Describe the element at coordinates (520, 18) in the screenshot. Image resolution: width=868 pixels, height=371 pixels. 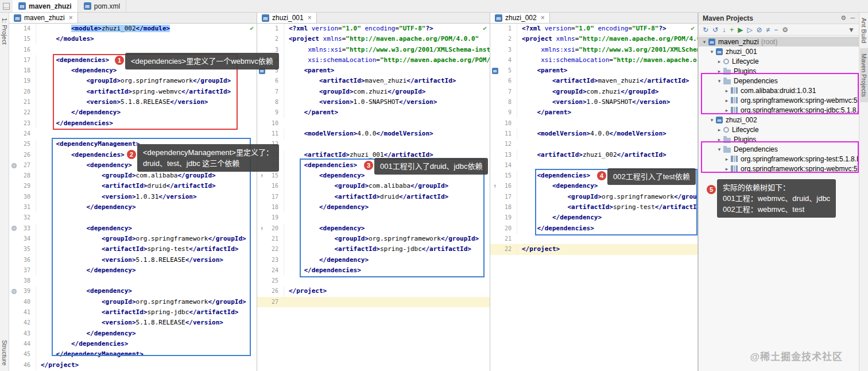
I see `editor-tab-zhuzi-002: m zhuzi_002 ×` at that location.